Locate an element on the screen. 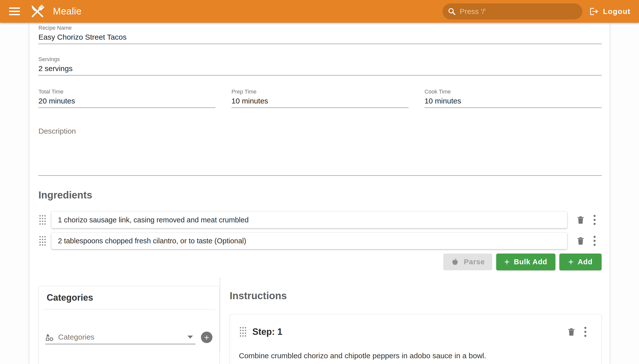 Image resolution: width=639 pixels, height=364 pixels. bulk-add-label: Bulk Add is located at coordinates (530, 262).